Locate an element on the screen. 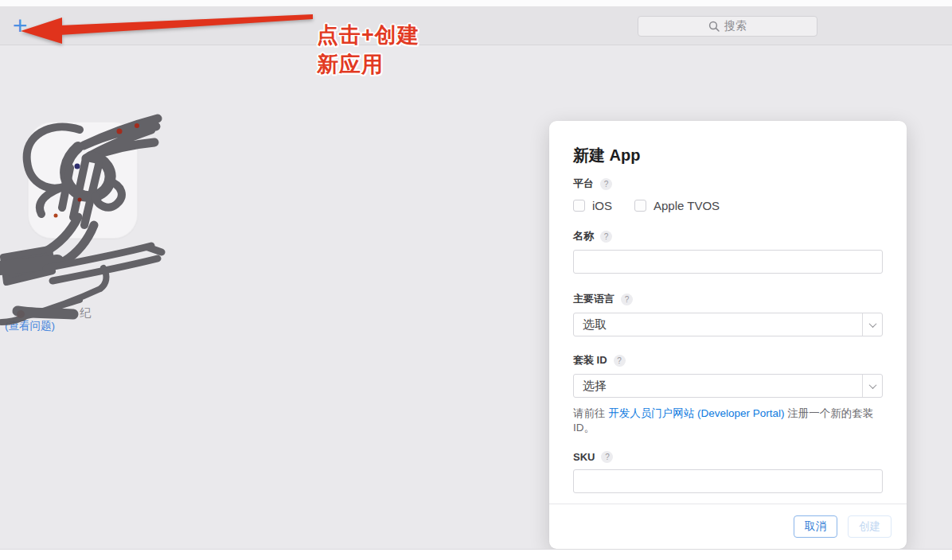 The width and height of the screenshot is (952, 560). helper-prefix: 请前往 is located at coordinates (591, 414).